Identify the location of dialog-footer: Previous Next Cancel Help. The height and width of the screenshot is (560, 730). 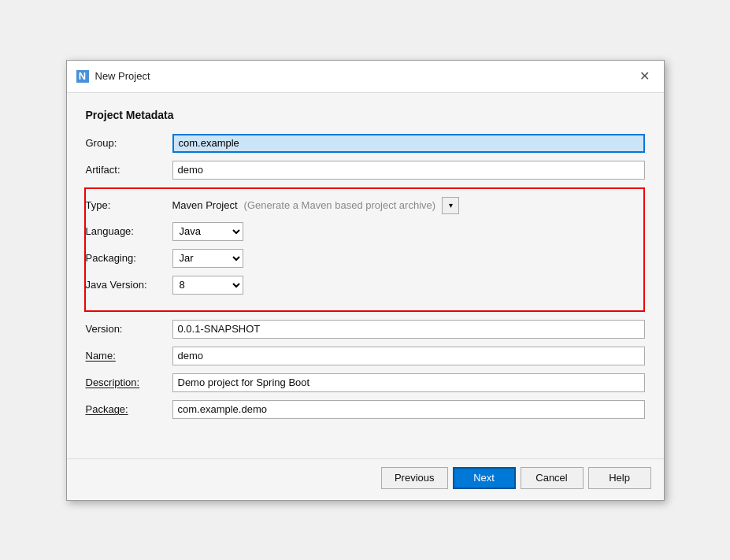
(365, 479).